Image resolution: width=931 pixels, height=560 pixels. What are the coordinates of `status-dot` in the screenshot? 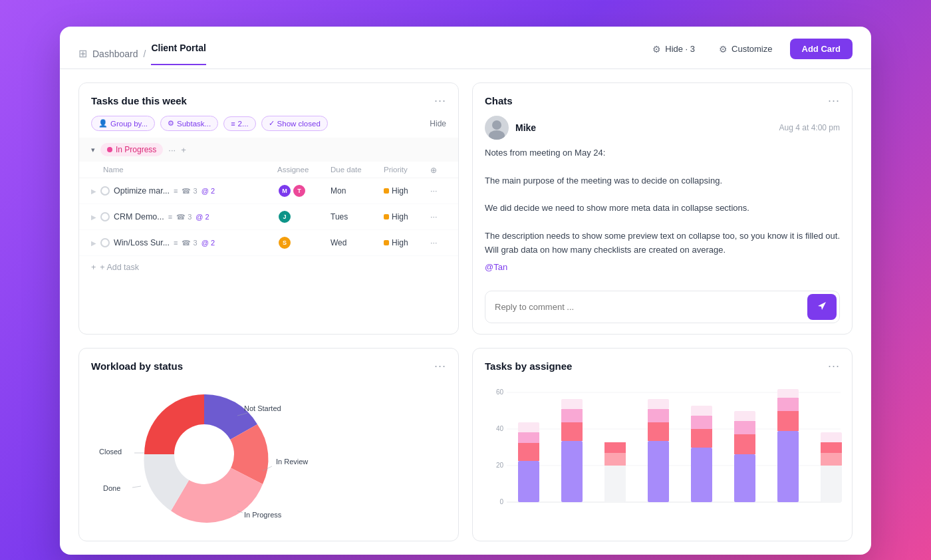 It's located at (110, 150).